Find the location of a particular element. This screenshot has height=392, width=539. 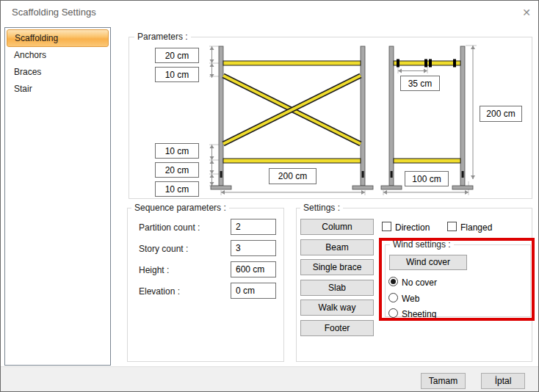

direction-checkbox is located at coordinates (386, 226).